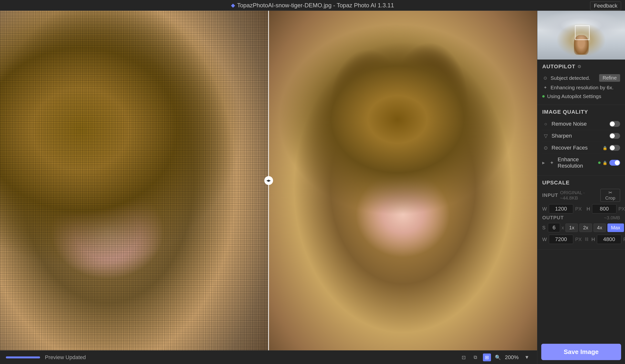 The width and height of the screenshot is (625, 364). I want to click on right-panel: AUTOPILOT ⚙ ⊙ Subject detected. Refine ✦…, so click(581, 187).